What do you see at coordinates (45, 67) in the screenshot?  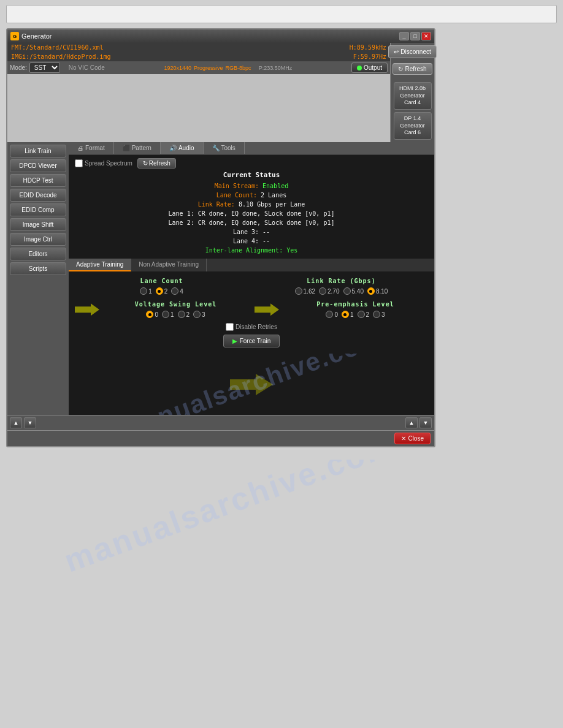 I see `mode-select: SST MST` at bounding box center [45, 67].